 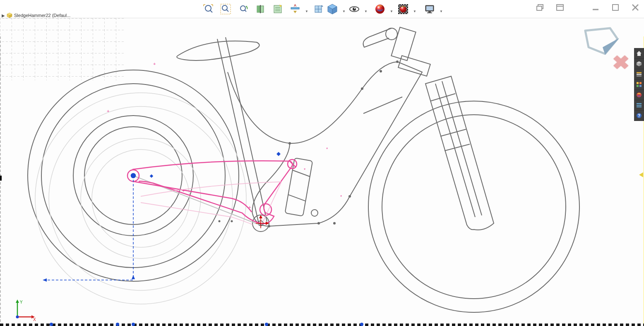 I want to click on task-presets-button, so click(x=639, y=85).